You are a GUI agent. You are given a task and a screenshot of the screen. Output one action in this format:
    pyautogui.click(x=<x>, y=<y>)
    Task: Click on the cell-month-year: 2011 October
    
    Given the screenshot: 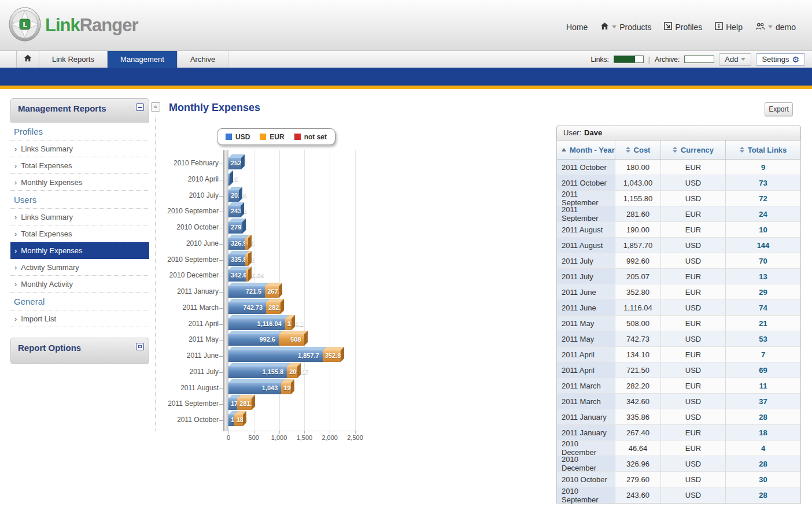 What is the action you would take?
    pyautogui.click(x=586, y=183)
    